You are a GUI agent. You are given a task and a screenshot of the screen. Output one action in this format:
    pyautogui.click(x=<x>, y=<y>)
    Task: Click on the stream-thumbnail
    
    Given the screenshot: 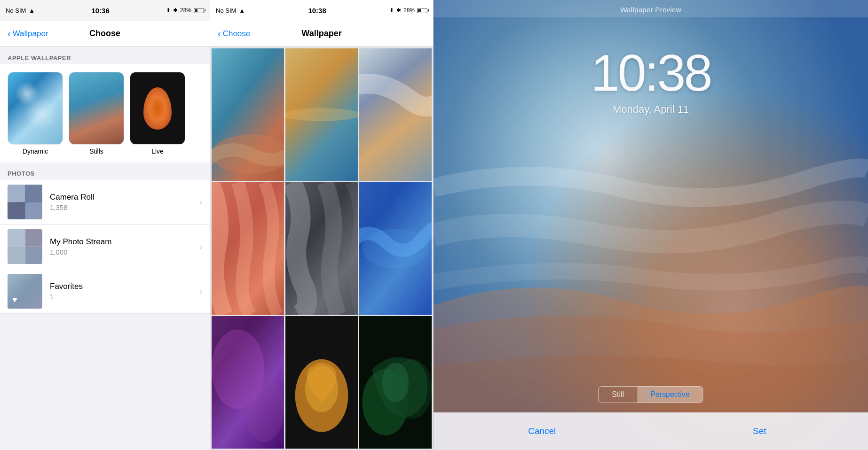 What is the action you would take?
    pyautogui.click(x=25, y=247)
    